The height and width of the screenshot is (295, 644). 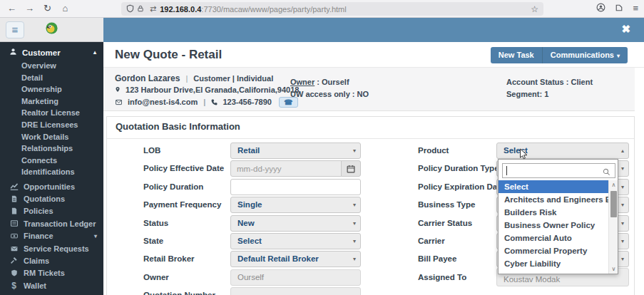 What do you see at coordinates (51, 261) in the screenshot?
I see `sidebar-item-claims: Claims` at bounding box center [51, 261].